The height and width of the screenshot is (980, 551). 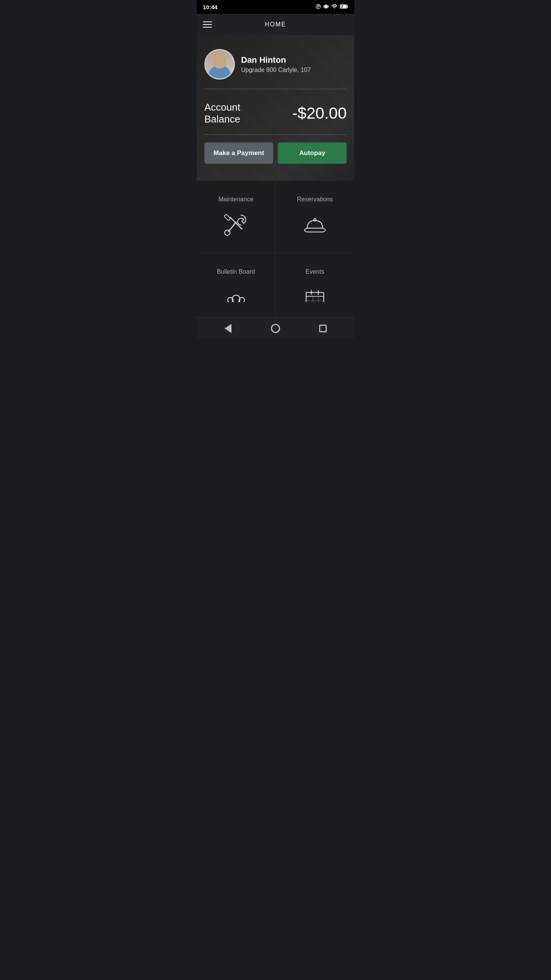 What do you see at coordinates (323, 328) in the screenshot?
I see `recent-apps-icon` at bounding box center [323, 328].